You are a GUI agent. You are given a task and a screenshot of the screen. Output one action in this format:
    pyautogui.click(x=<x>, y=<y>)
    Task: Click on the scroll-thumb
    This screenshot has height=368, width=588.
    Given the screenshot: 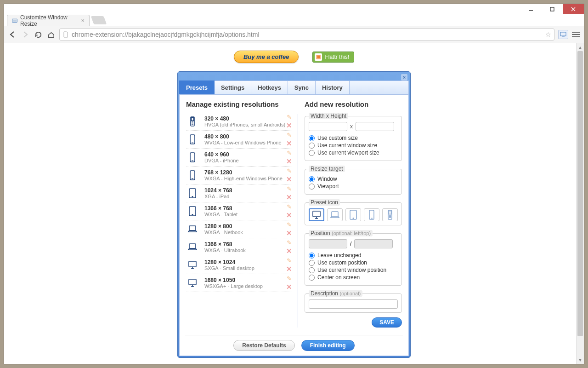 What is the action you would take?
    pyautogui.click(x=580, y=194)
    